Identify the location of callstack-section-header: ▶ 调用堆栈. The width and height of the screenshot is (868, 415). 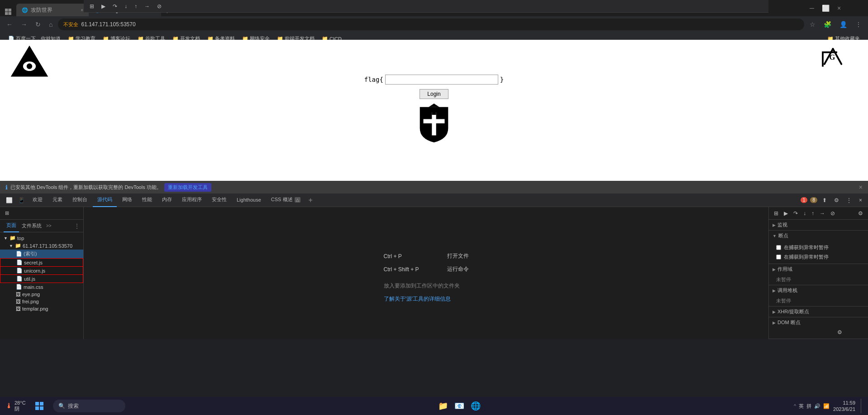
(818, 290).